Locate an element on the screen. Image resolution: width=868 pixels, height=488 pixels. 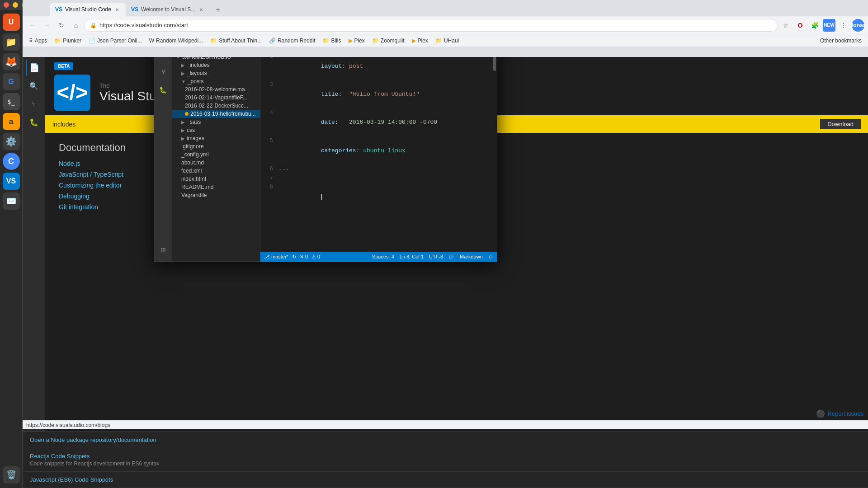
code-line-3: 3 title: "Hello from Ubuntu!" is located at coordinates (379, 94).